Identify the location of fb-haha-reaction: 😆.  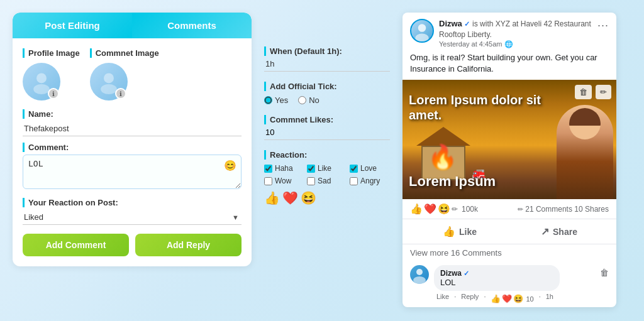
(444, 209).